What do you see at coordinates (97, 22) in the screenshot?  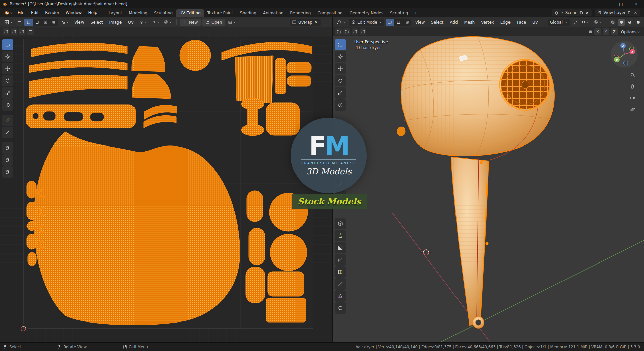 I see `uv-menu-select: Select` at bounding box center [97, 22].